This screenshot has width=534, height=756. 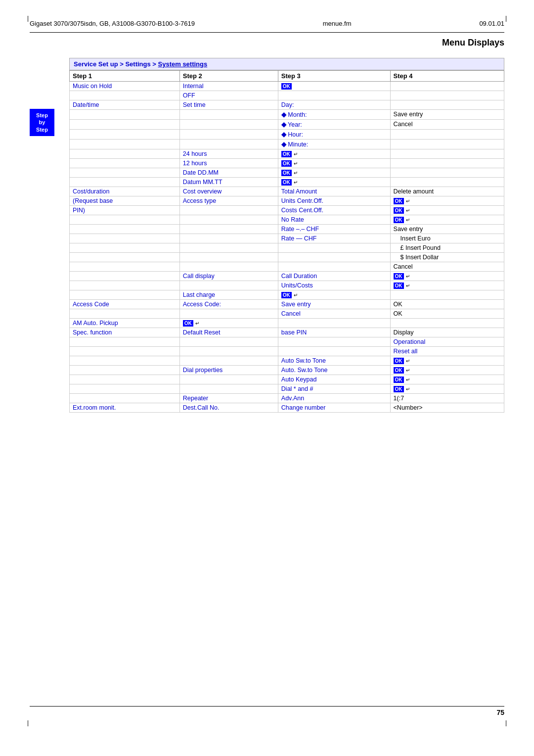 I want to click on table-row: Date DD.MM OK ↵, so click(x=287, y=173).